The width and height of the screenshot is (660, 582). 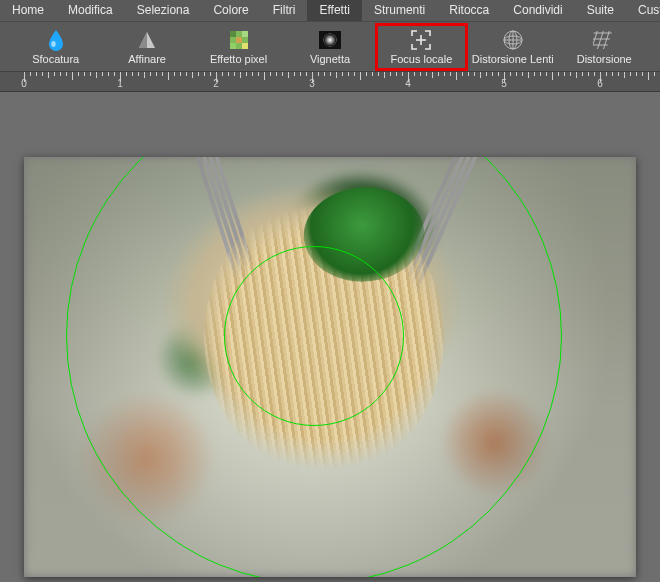 What do you see at coordinates (56, 59) in the screenshot?
I see `tool-label: Sfocatura` at bounding box center [56, 59].